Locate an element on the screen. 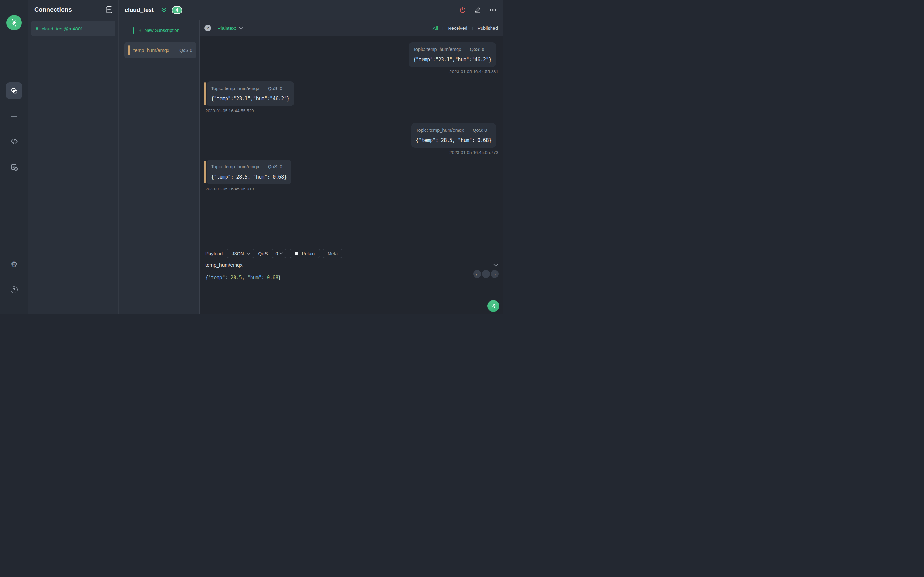 The image size is (924, 577). messages-toolbar: ? Plaintext All | Received | Published is located at coordinates (351, 28).